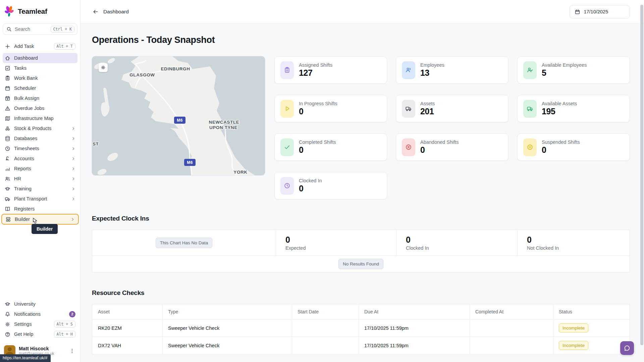 The image size is (644, 362). Describe the element at coordinates (40, 46) in the screenshot. I see `add-task-button: Add Task Alt + T` at that location.